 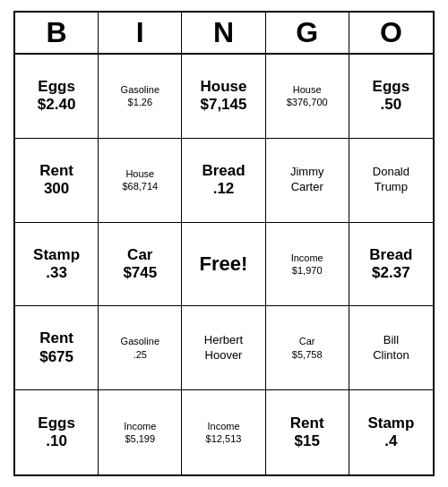 What do you see at coordinates (56, 181) in the screenshot?
I see `cell-text: Rent300` at bounding box center [56, 181].